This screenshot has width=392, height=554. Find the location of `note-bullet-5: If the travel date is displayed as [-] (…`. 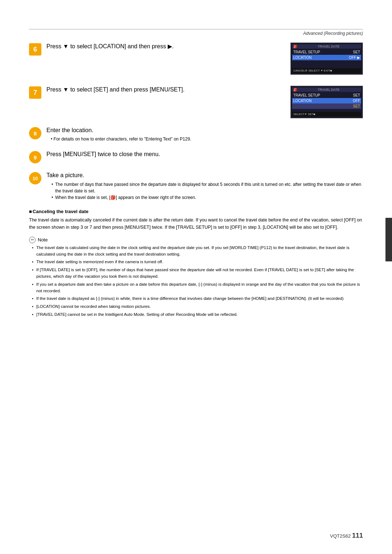

note-bullet-5: If the travel date is displayed as [-] (… is located at coordinates (197, 299).